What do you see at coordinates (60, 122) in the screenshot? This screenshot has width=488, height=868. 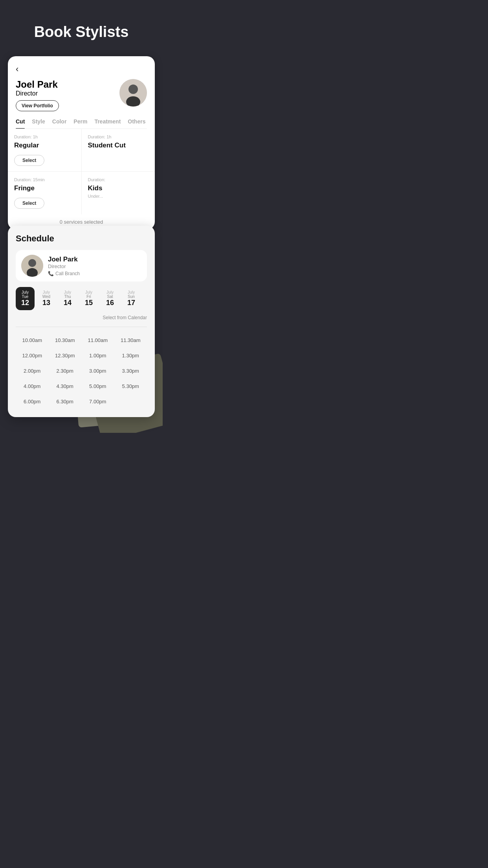 I see `tab-color: Color` at bounding box center [60, 122].